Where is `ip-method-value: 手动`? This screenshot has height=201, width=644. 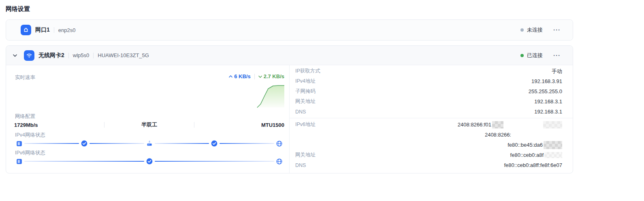
ip-method-value: 手动 is located at coordinates (557, 71).